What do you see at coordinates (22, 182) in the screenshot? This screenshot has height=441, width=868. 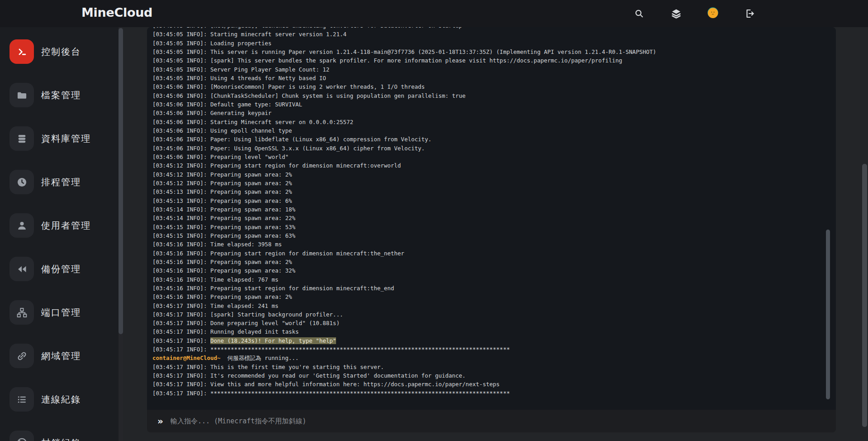 I see `clock-icon` at bounding box center [22, 182].